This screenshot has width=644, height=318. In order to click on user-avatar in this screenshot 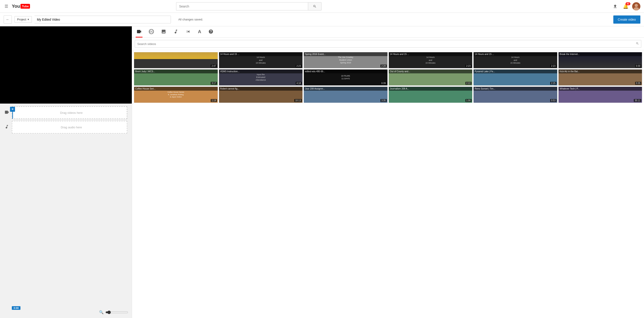, I will do `click(636, 6)`.